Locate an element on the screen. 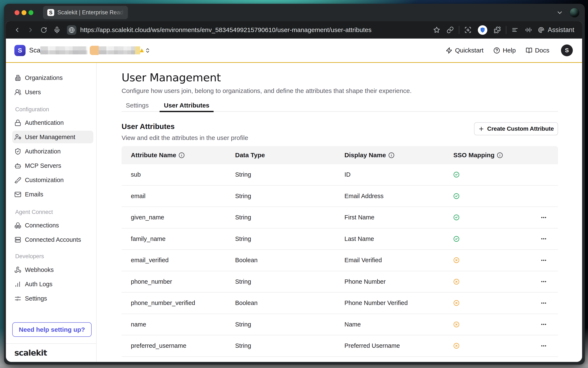 This screenshot has height=368, width=588. sidebar-footer: scalekit is located at coordinates (51, 353).